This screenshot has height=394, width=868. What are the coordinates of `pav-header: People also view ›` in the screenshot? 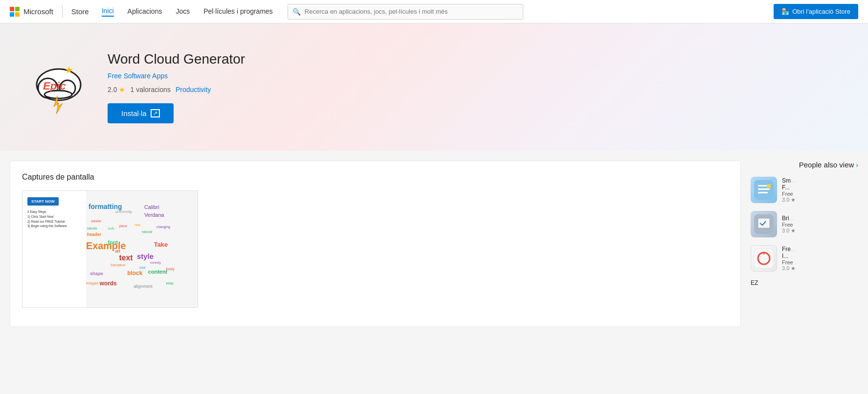 It's located at (804, 164).